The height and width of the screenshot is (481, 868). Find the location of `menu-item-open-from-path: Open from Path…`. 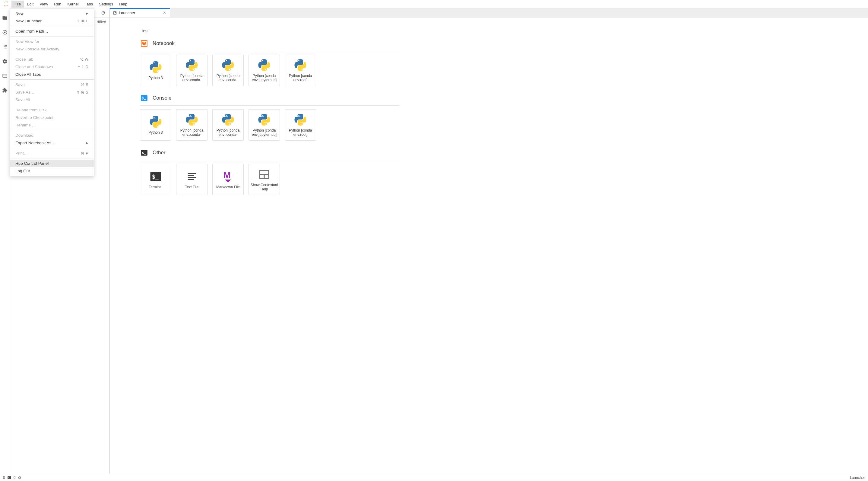

menu-item-open-from-path: Open from Path… is located at coordinates (52, 31).